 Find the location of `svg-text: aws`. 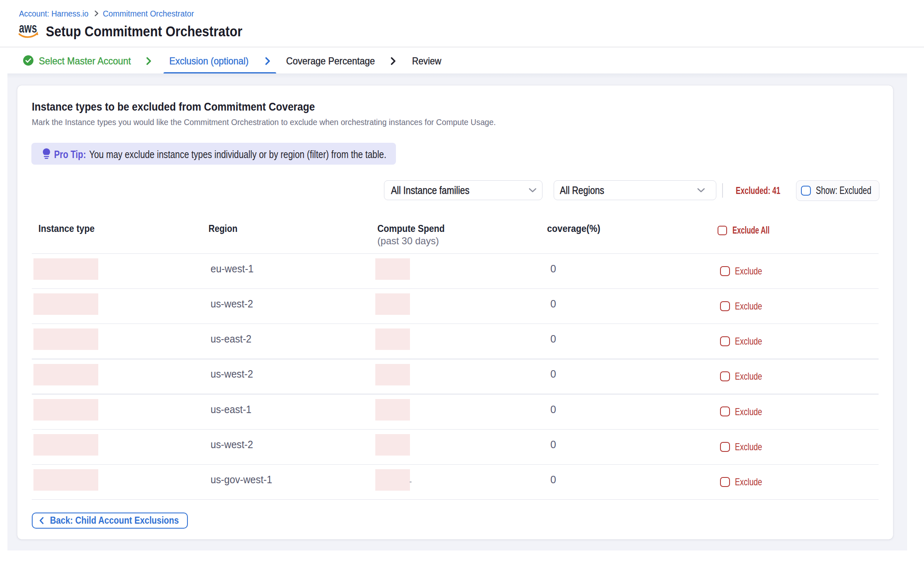

svg-text: aws is located at coordinates (28, 29).